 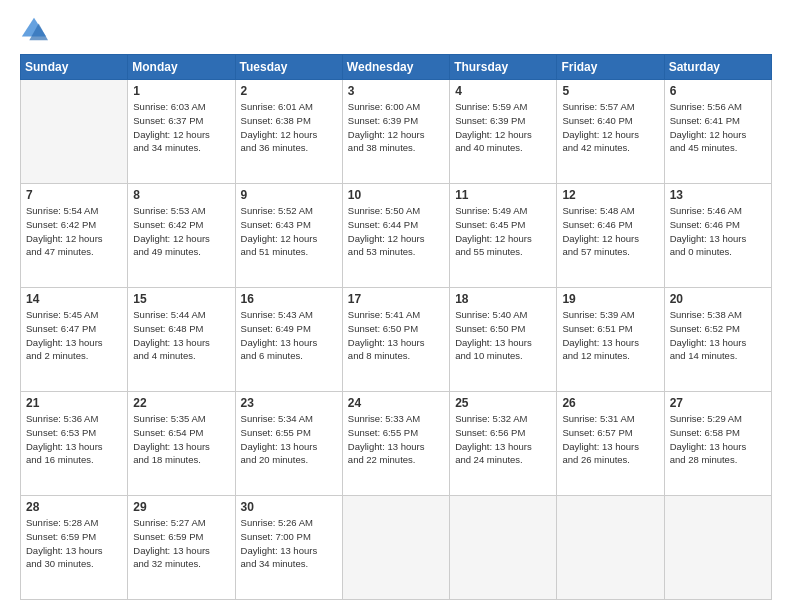 I want to click on day-info: Sunrise: 5:46 AM Sunset: 6:46 PM Dayligh…, so click(x=718, y=232).